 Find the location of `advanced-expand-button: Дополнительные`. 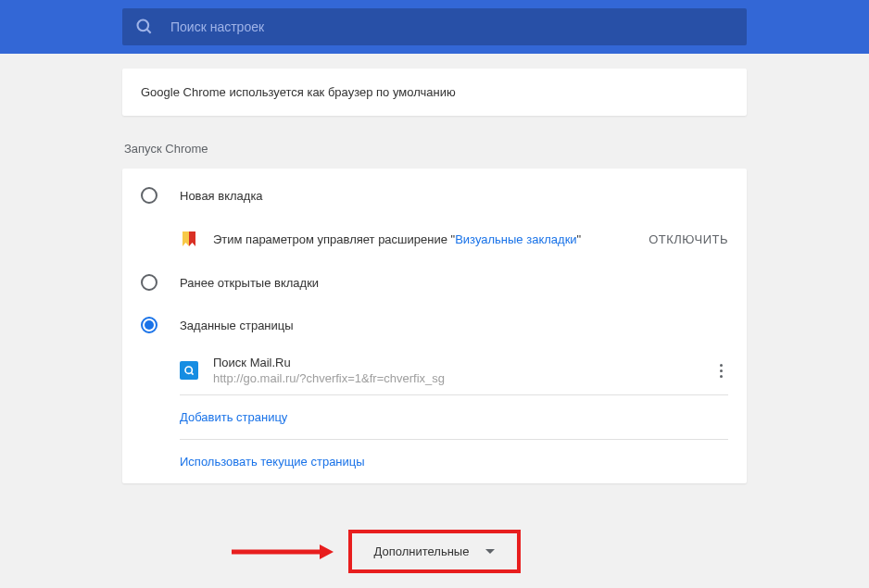

advanced-expand-button: Дополнительные is located at coordinates (435, 552).